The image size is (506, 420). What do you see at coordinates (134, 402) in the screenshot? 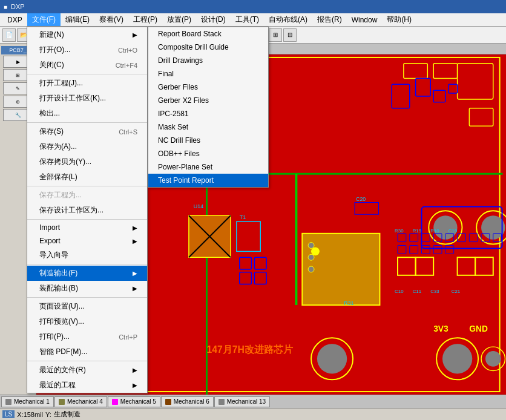
I see `layer-tab-mechanical5: Mechanical 5` at bounding box center [134, 402].